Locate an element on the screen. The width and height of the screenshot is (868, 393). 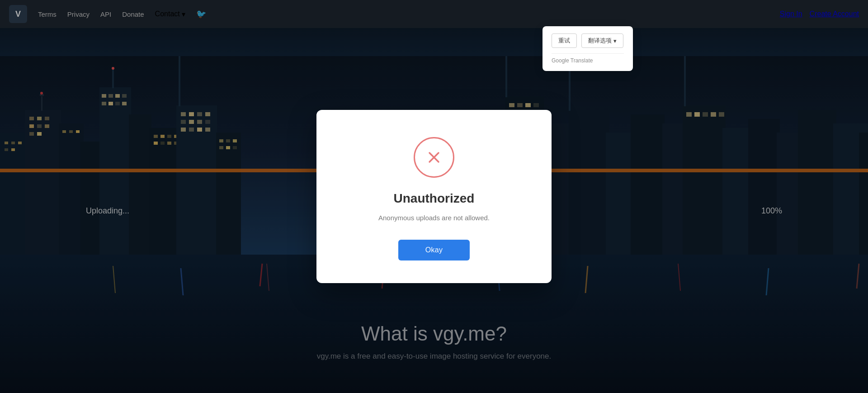
translate-header: 重试 翻译选项 ▾ is located at coordinates (588, 41).